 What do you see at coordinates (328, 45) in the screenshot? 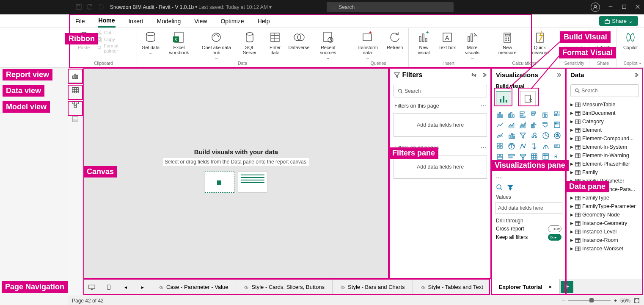
I see `recent-sources-button: Recent sources ⌄` at bounding box center [328, 45].